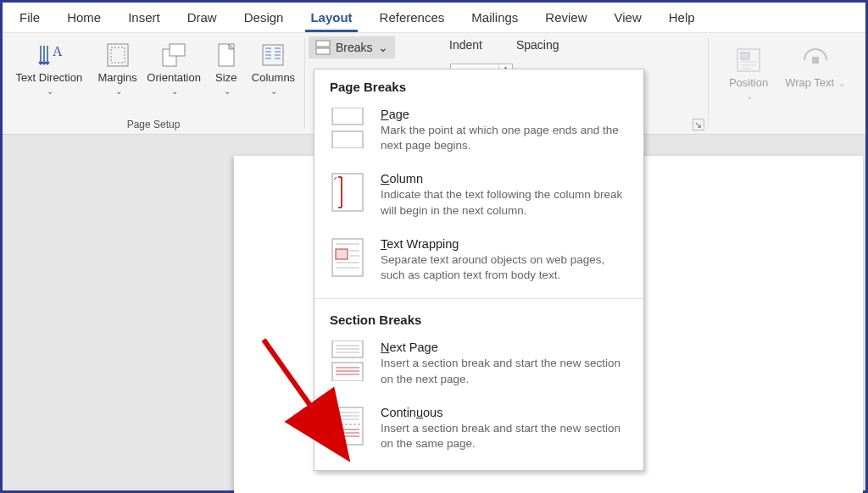 The image size is (868, 493). I want to click on tab-references: References, so click(412, 18).